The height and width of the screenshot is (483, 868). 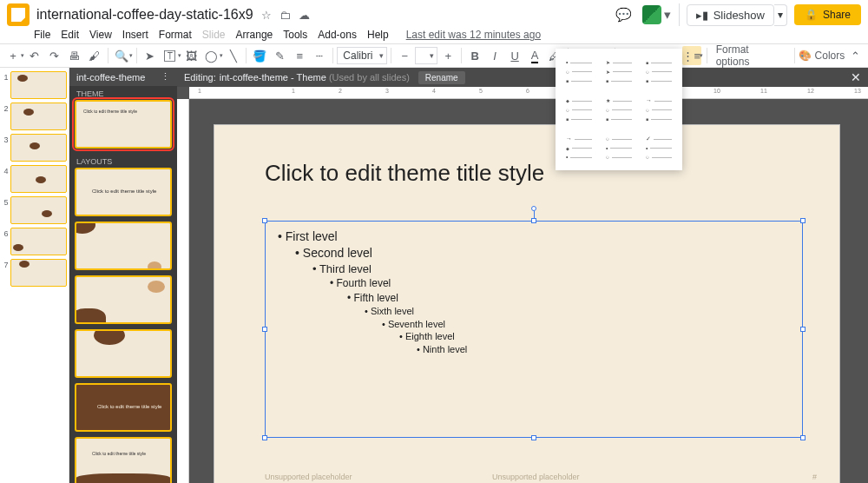 What do you see at coordinates (233, 56) in the screenshot?
I see `line-tool: ╲` at bounding box center [233, 56].